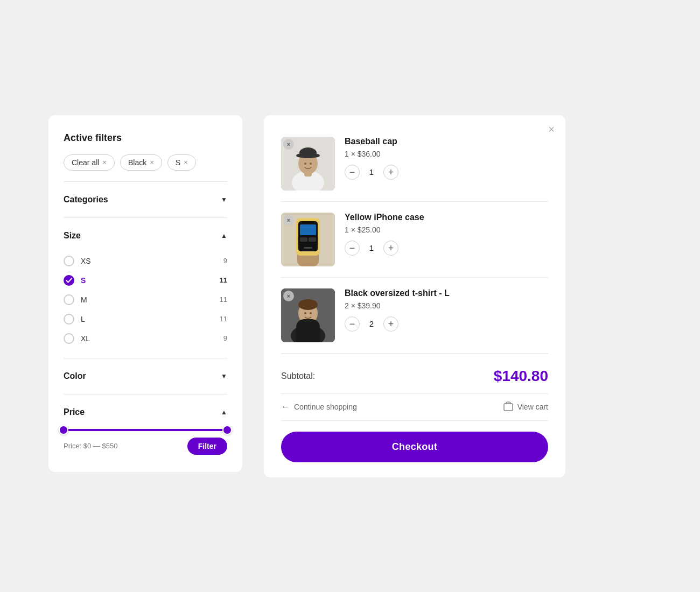 Image resolution: width=700 pixels, height=592 pixels. What do you see at coordinates (224, 412) in the screenshot?
I see `price-arrow-icon: ▲` at bounding box center [224, 412].